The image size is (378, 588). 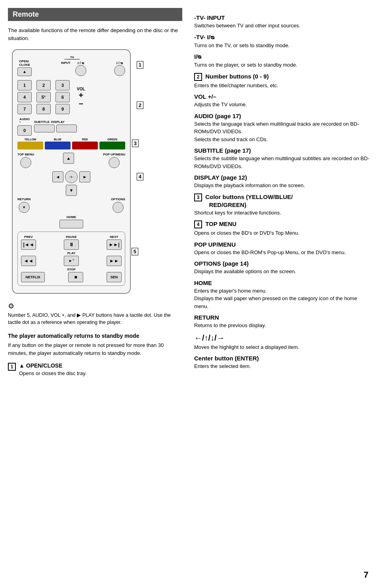 I want to click on next-group: NEXT ►►|, so click(x=114, y=243).